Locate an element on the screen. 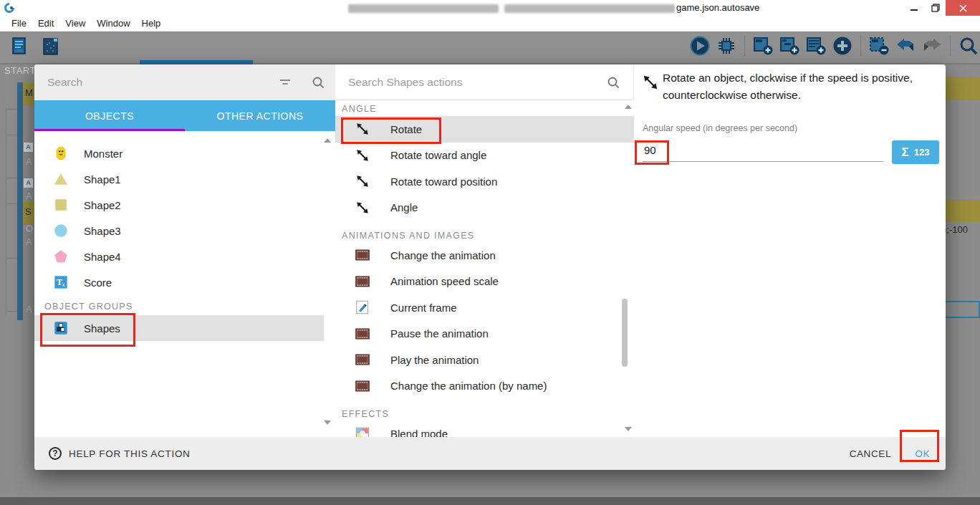  start-page-icon is located at coordinates (51, 47).